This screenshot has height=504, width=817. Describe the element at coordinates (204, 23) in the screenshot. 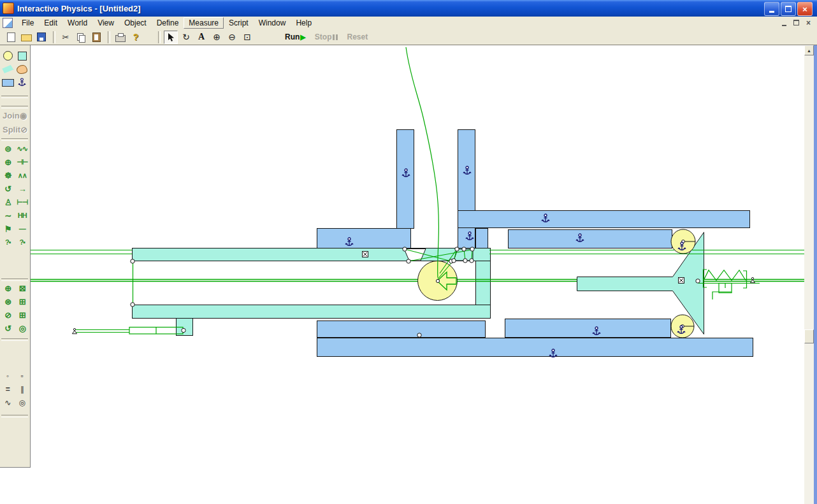

I see `menu-measure: Measure` at that location.